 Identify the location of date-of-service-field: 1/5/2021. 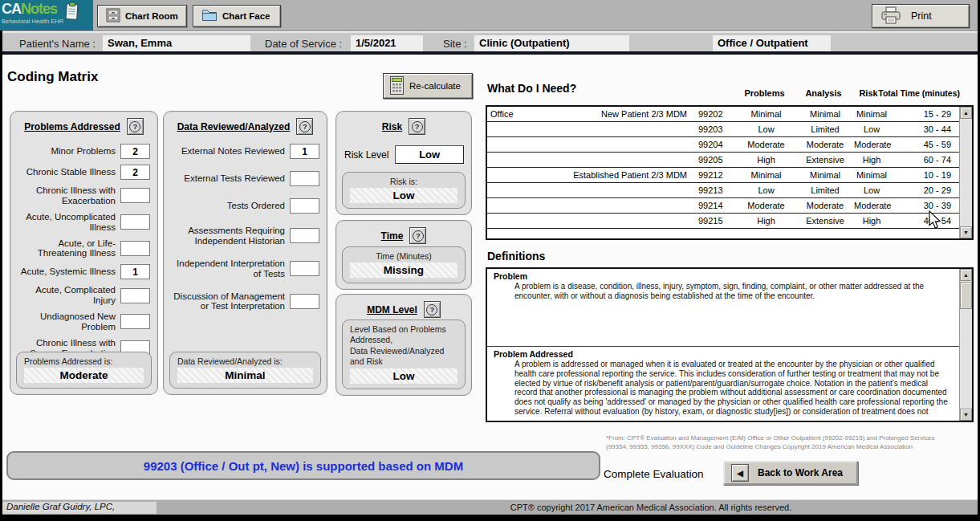
(387, 43).